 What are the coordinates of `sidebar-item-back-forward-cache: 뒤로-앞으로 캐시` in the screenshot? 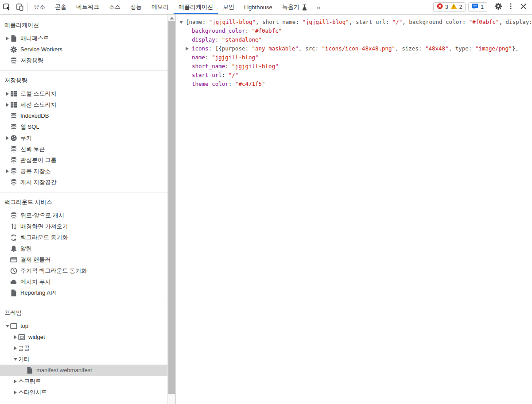 It's located at (84, 215).